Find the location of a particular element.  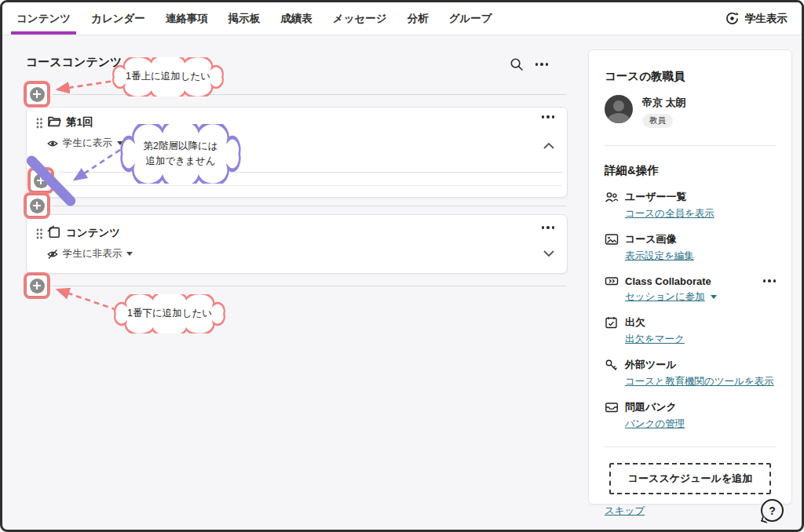

annotation-text-bottom: 1番下に追加したい is located at coordinates (170, 314).